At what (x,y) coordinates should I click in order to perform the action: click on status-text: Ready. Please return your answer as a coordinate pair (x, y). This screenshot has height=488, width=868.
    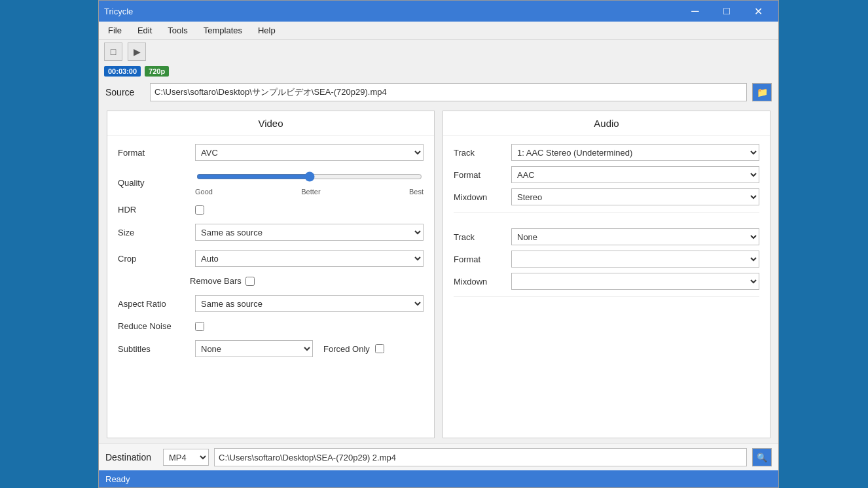
    Looking at the image, I should click on (118, 479).